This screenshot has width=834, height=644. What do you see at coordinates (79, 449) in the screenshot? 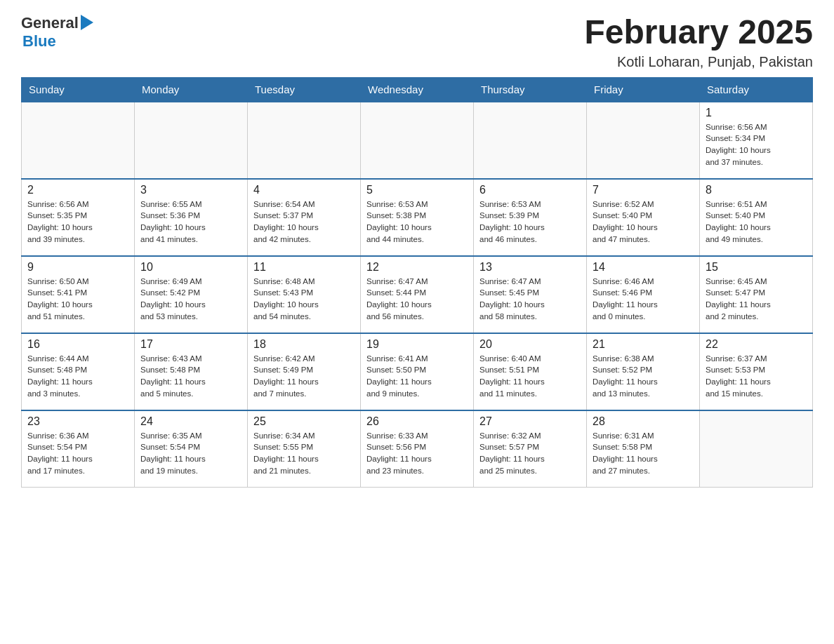
I see `calendar-cell: 23Sunrise: 6:36 AM Sunset: 5:54 PM Dayli…` at bounding box center [79, 449].